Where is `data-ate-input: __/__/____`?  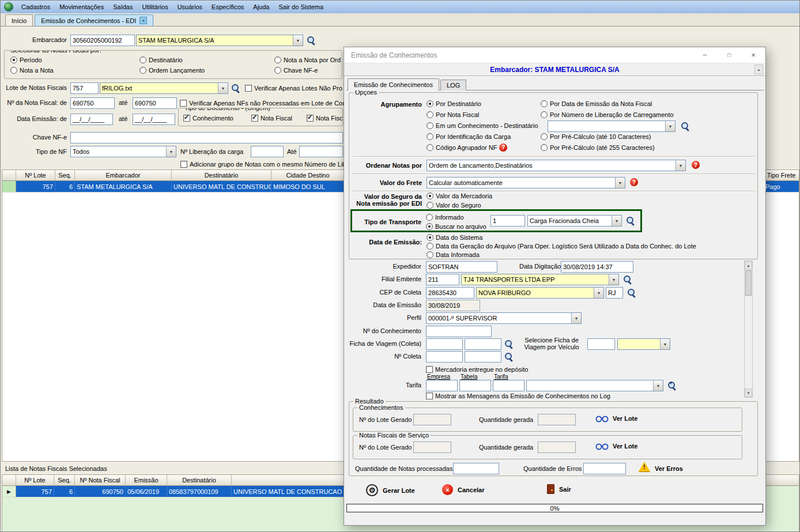 data-ate-input: __/__/____ is located at coordinates (154, 119).